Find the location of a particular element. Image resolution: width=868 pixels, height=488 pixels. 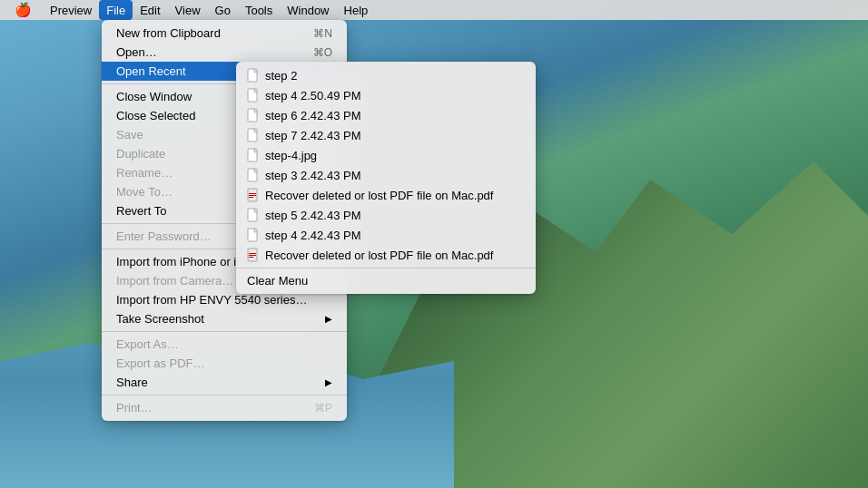

screenshot-arrow: ▶ is located at coordinates (329, 319).